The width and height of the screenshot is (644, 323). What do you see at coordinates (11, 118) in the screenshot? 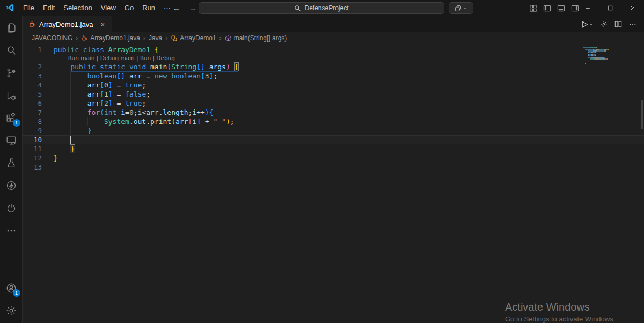
I see `activity-bar-item-extensions: 1` at bounding box center [11, 118].